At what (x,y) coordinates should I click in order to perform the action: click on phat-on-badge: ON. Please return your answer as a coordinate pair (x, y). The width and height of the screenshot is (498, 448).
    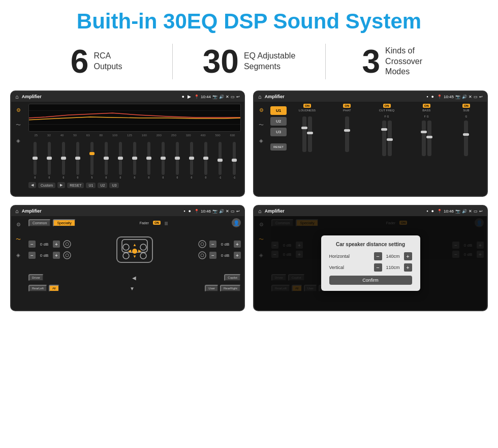
    Looking at the image, I should click on (347, 106).